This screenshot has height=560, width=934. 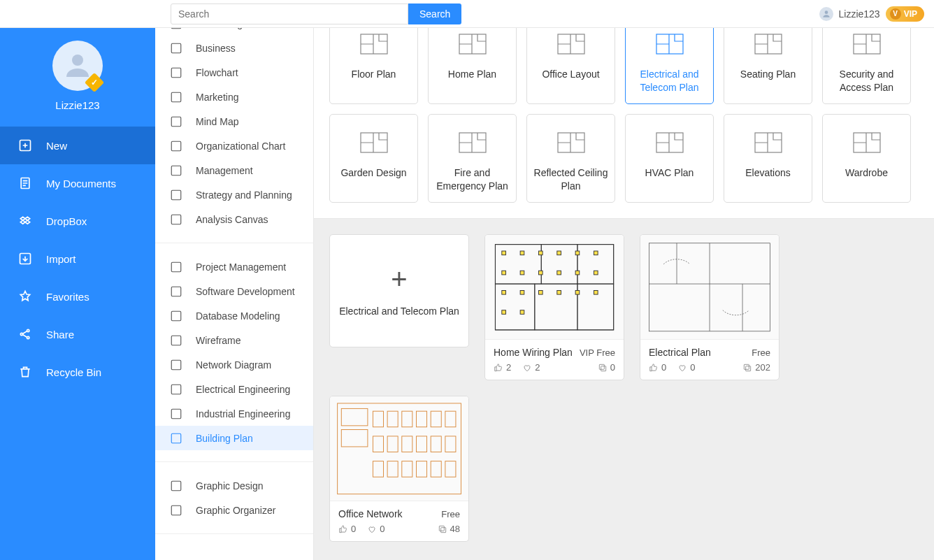 I want to click on copies-stat: 48, so click(x=449, y=529).